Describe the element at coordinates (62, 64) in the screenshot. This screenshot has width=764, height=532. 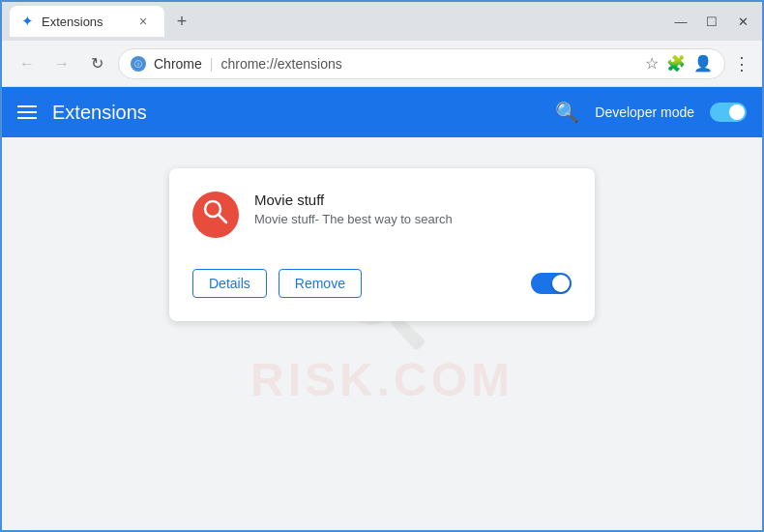
I see `forward-button: →` at that location.